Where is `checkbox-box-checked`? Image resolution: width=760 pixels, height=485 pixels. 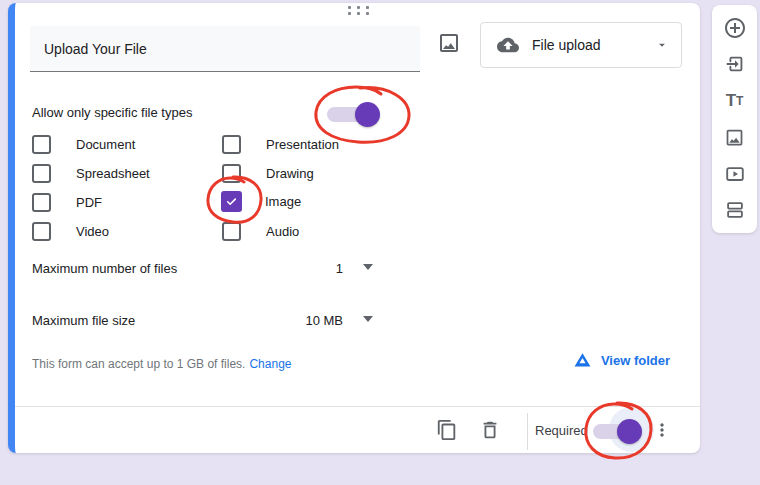 checkbox-box-checked is located at coordinates (232, 202).